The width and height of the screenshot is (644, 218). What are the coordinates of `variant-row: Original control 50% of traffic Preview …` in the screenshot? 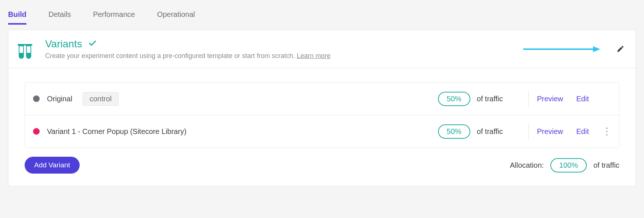 It's located at (322, 99).